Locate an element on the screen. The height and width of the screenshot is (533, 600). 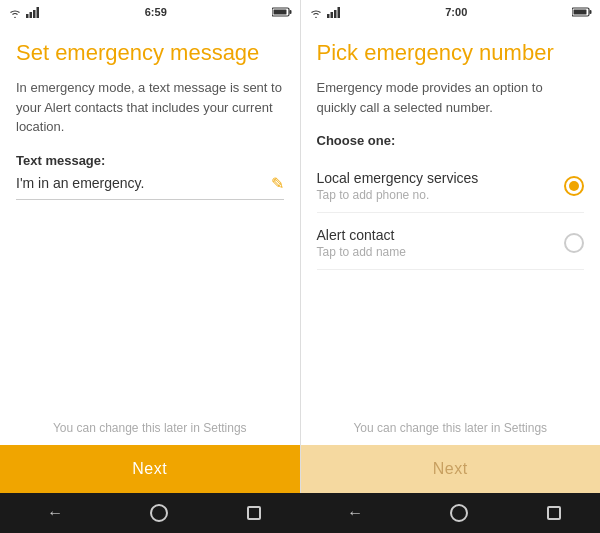
next-button-left-label: Next is located at coordinates (150, 469).